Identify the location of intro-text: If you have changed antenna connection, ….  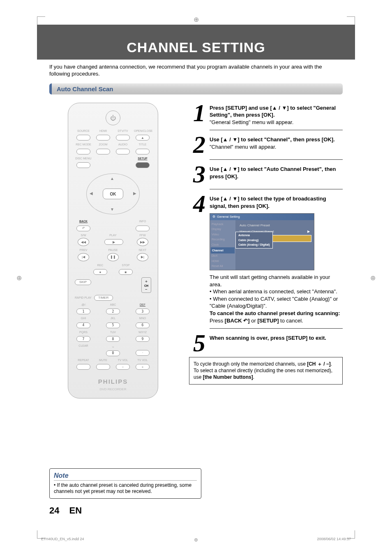
(196, 71).